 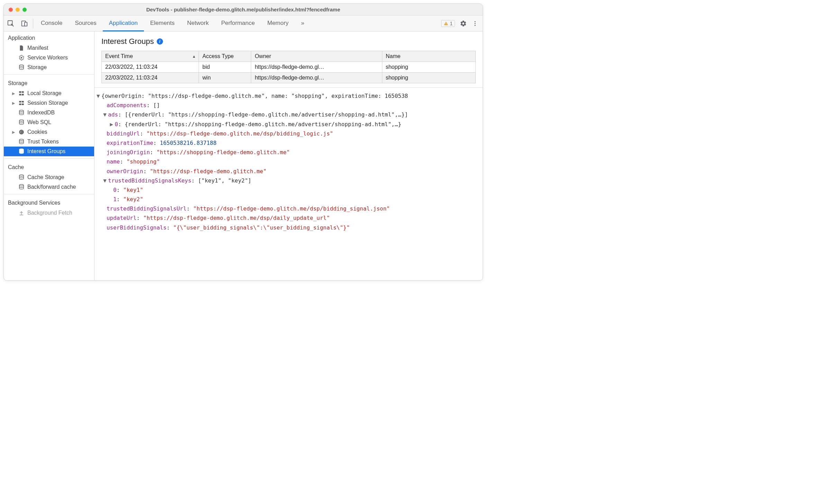 I want to click on kebab-menu-icon, so click(x=475, y=24).